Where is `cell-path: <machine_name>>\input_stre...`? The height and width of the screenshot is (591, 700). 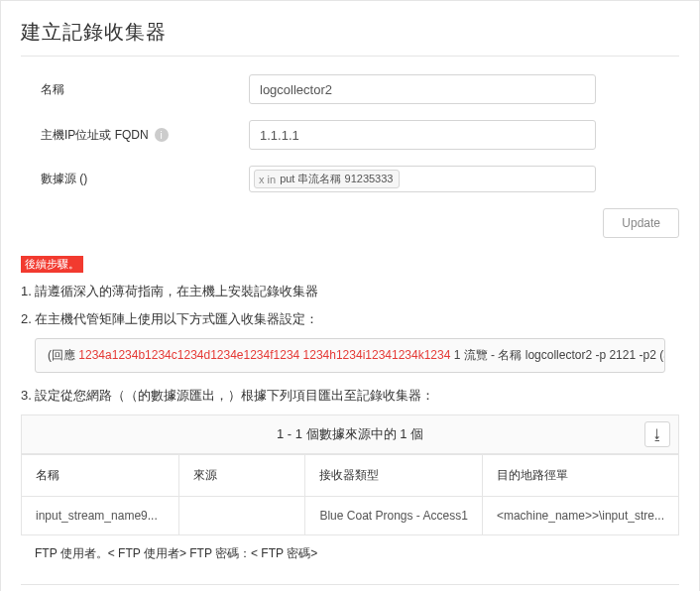 cell-path: <machine_name>>\input_stre... is located at coordinates (580, 516).